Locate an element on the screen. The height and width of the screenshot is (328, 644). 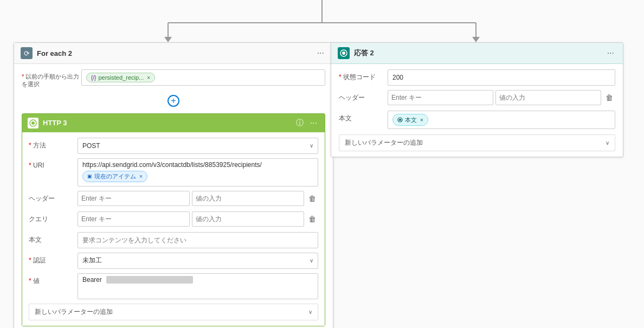
resp-add-param-button: 新しいパラメーターの追加 ∨ is located at coordinates (477, 143).